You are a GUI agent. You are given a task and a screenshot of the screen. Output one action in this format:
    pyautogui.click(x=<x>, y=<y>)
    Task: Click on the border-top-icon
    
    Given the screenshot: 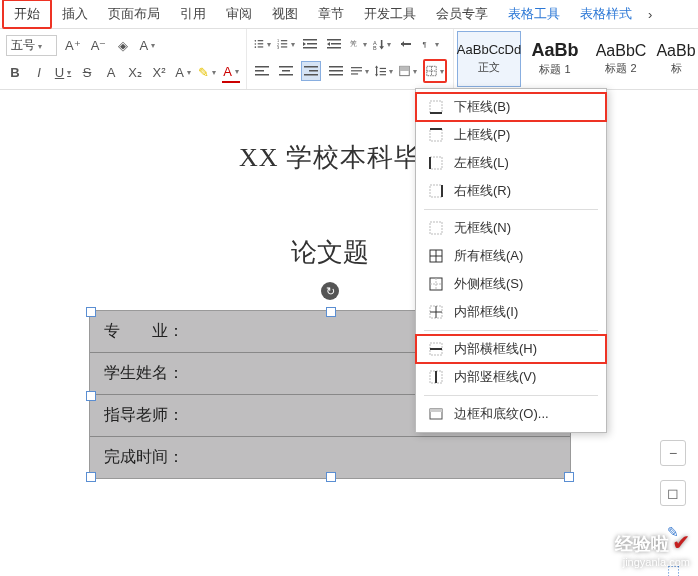 What is the action you would take?
    pyautogui.click(x=436, y=135)
    